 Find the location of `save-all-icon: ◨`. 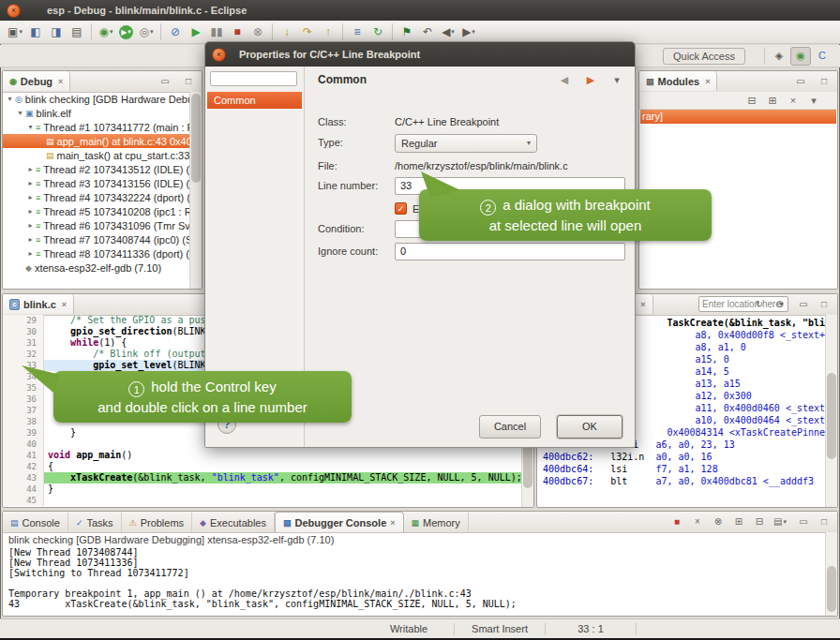

save-all-icon: ◨ is located at coordinates (56, 32).